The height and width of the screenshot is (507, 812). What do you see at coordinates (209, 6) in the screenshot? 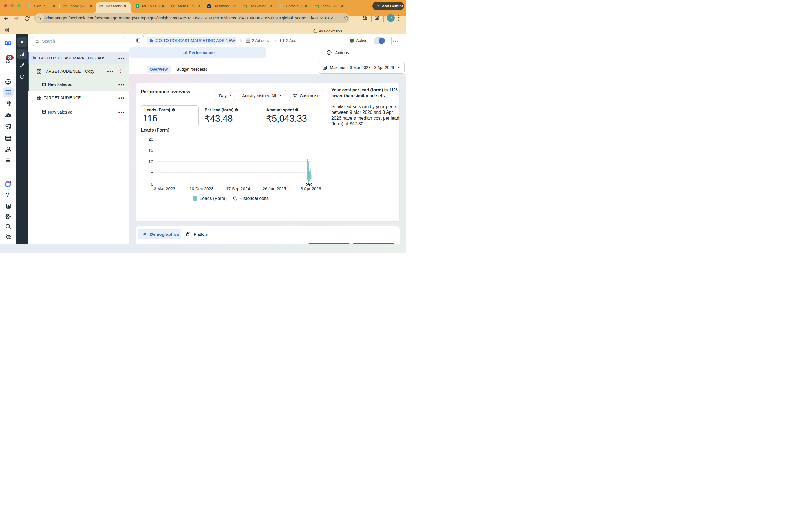
I see `svg-text: Jio` at bounding box center [209, 6].